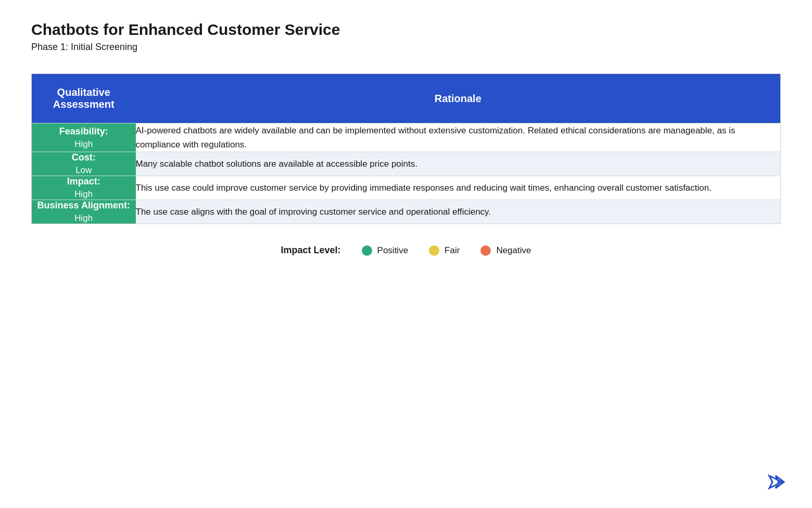  I want to click on table-row: Impact:HighThis use case could improve c…, so click(406, 188).